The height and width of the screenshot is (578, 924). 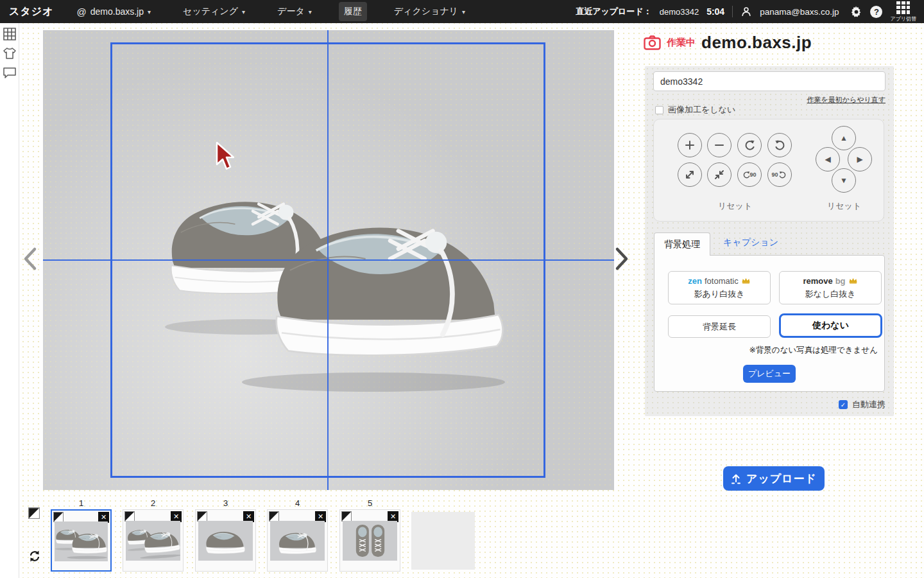 I want to click on thumbnail-number: 4, so click(x=298, y=504).